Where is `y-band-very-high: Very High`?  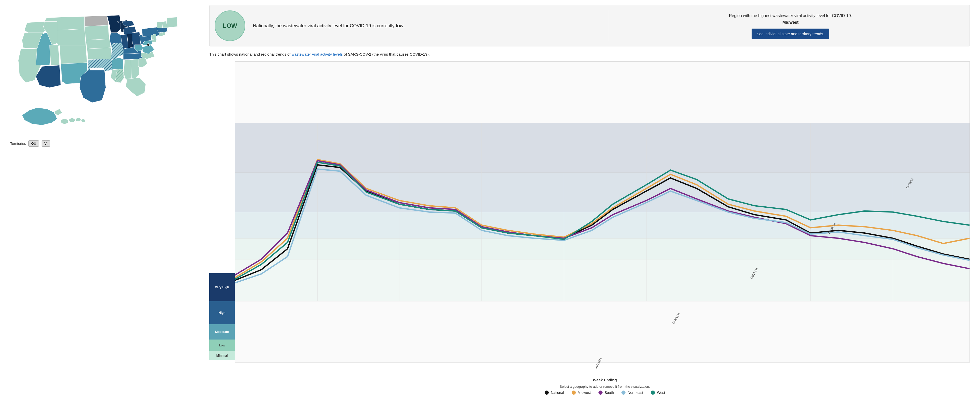 y-band-very-high: Very High is located at coordinates (222, 287).